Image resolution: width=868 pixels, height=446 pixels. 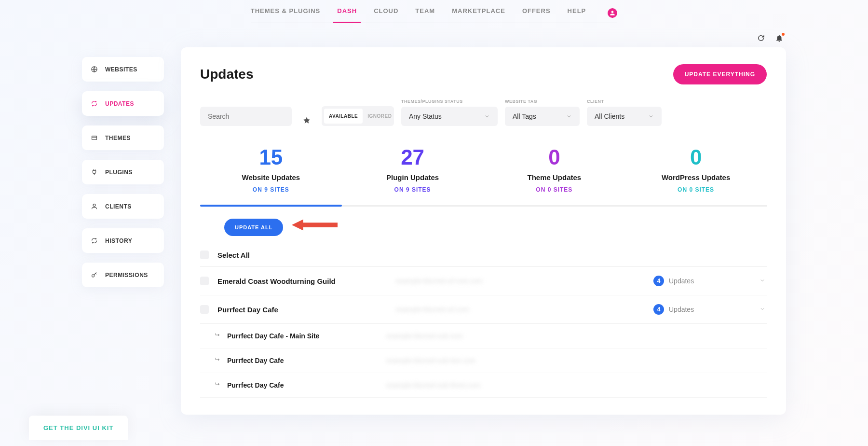 I want to click on sidebar-item-updates: UPDATES, so click(x=123, y=103).